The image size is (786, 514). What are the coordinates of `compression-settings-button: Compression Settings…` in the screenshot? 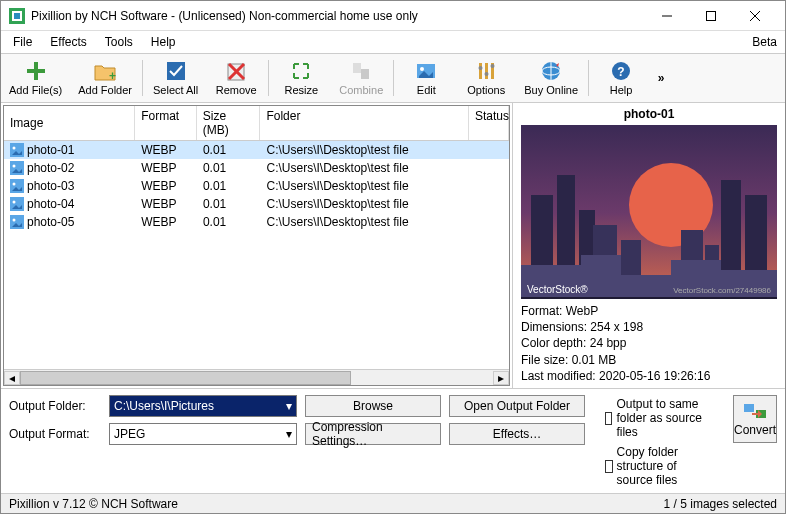 It's located at (373, 434).